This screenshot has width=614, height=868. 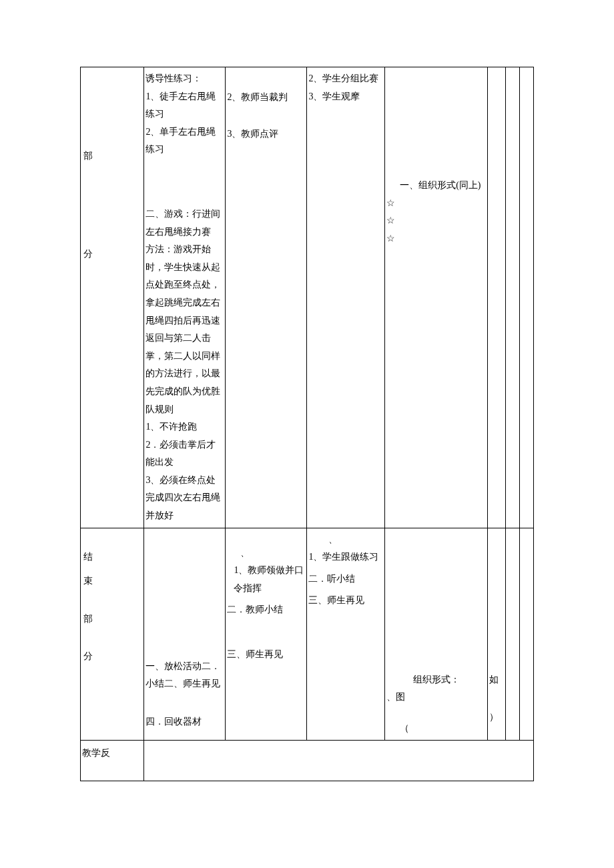 What do you see at coordinates (184, 498) in the screenshot?
I see `text: 3、必须在终点处完成四次左右甩绳并放好` at bounding box center [184, 498].